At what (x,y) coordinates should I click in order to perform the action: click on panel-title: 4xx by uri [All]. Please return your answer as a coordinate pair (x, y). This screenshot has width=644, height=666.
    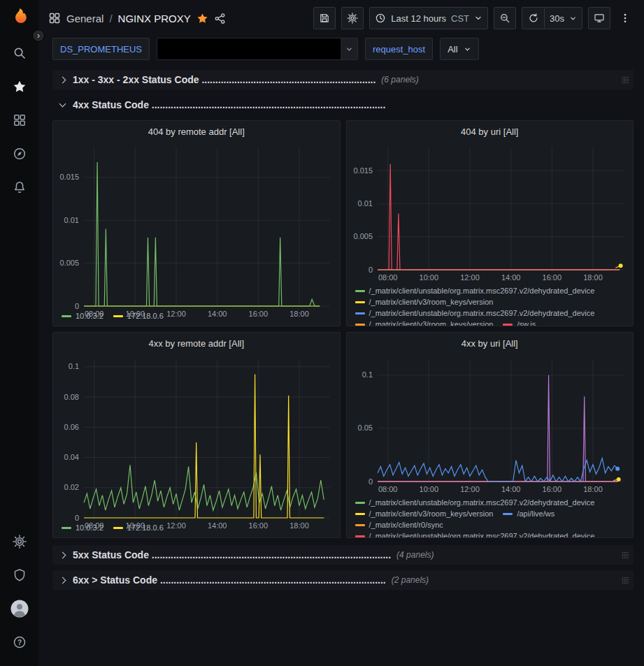
    Looking at the image, I should click on (490, 343).